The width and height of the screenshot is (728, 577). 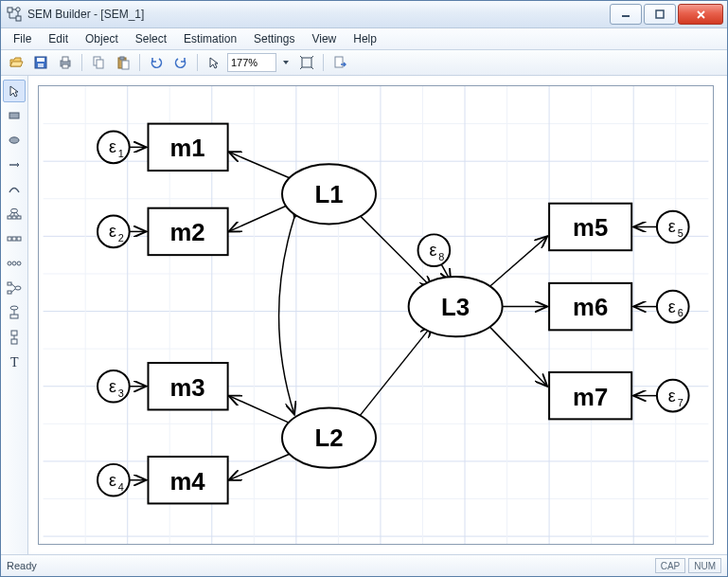 What do you see at coordinates (14, 288) in the screenshot?
I see `tool-regression-icon` at bounding box center [14, 288].